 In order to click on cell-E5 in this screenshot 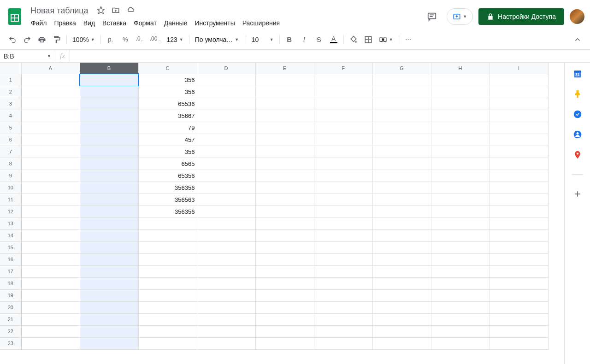, I will do `click(285, 128)`.